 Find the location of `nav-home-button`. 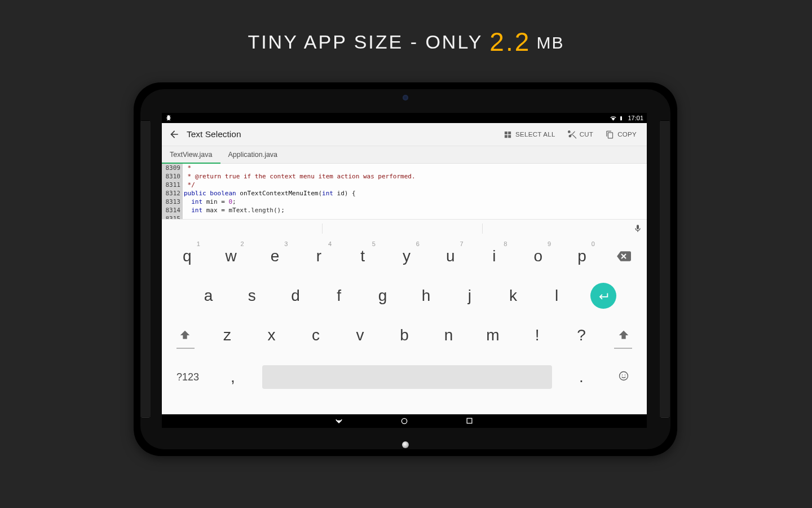

nav-home-button is located at coordinates (404, 421).